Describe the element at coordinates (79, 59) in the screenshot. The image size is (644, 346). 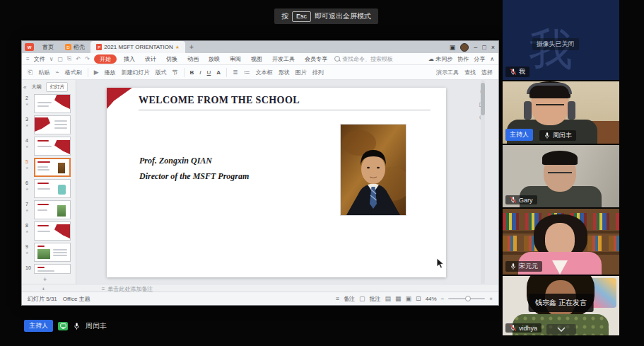
I see `undo-icon: ↶` at that location.